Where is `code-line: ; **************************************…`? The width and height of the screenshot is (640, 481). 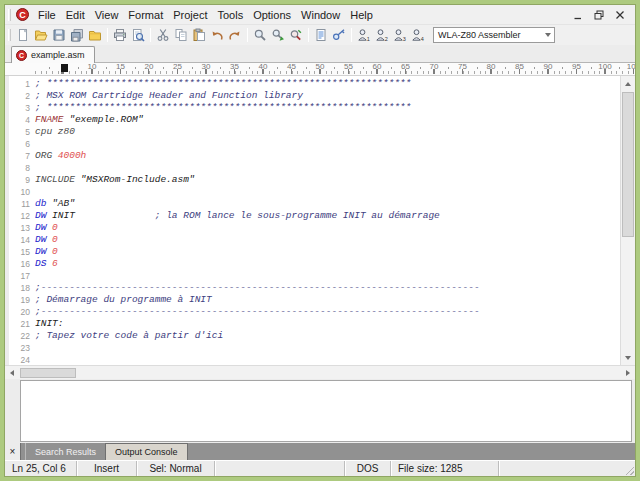
code-line: ; **************************************… is located at coordinates (328, 108).